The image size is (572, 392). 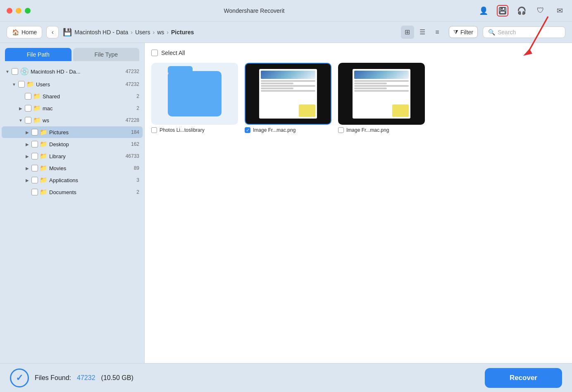 What do you see at coordinates (38, 55) in the screenshot?
I see `tab-filepath: File Path` at bounding box center [38, 55].